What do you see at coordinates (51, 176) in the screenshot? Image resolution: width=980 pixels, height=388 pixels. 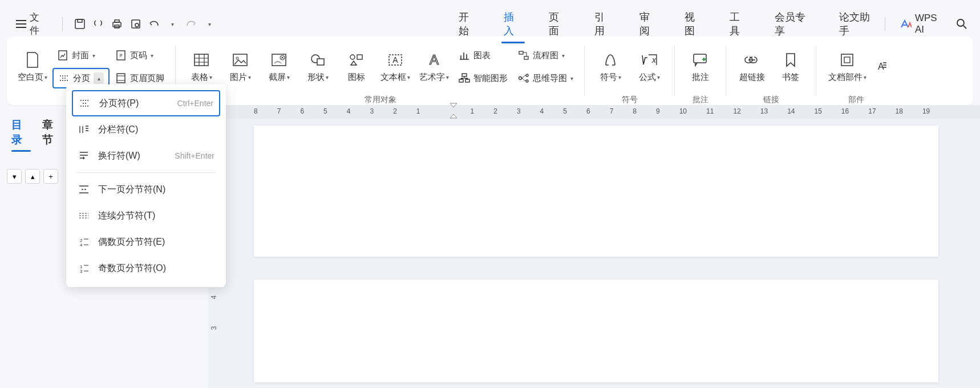 I see `lp-add: +` at bounding box center [51, 176].